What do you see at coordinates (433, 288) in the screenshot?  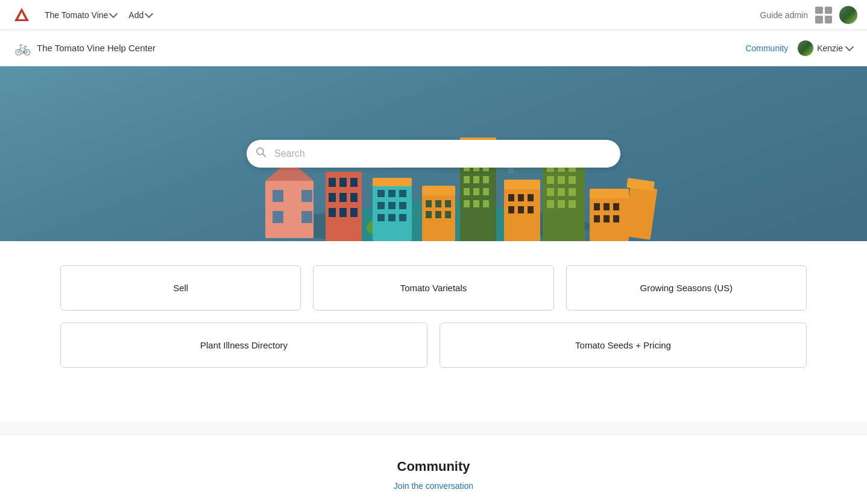 I see `category-tomato-varietals: Tomato Varietals` at bounding box center [433, 288].